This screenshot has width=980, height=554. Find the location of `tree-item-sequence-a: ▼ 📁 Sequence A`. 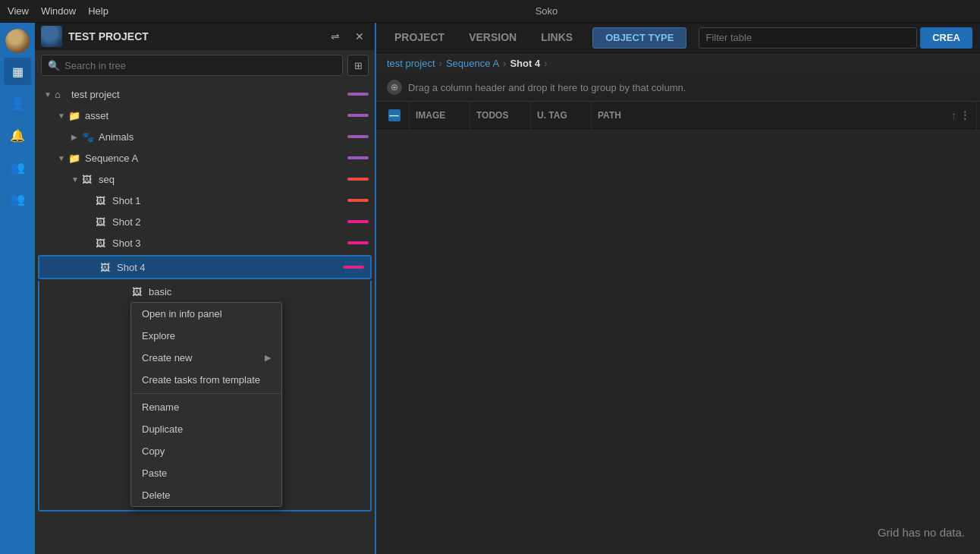

tree-item-sequence-a: ▼ 📁 Sequence A is located at coordinates (205, 158).